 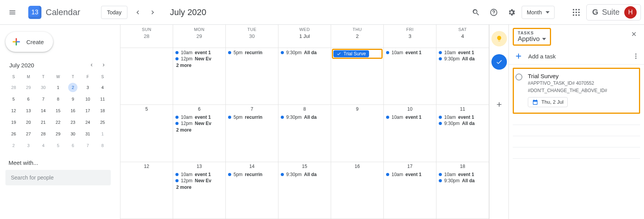 What do you see at coordinates (14, 122) in the screenshot?
I see `mini-day: 19` at bounding box center [14, 122].